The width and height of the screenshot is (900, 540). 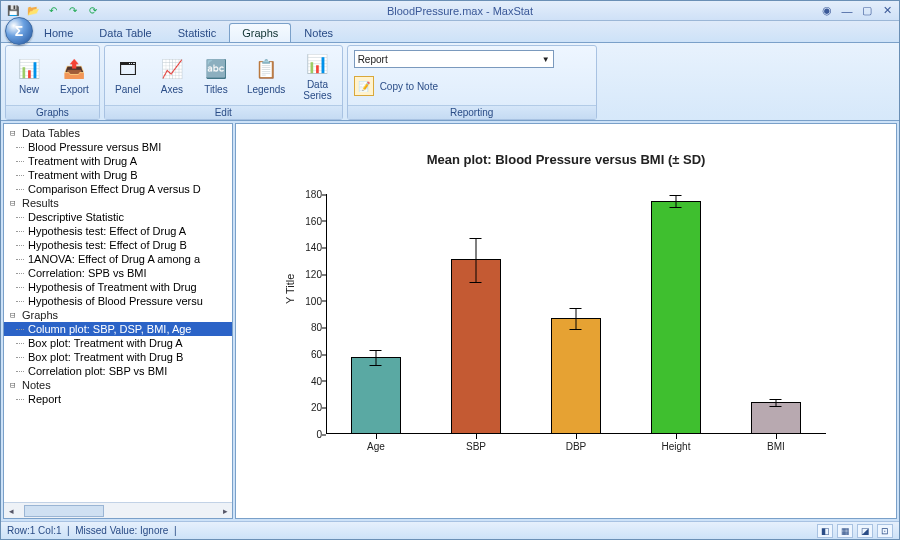 I want to click on bar-dbp, so click(x=576, y=376).